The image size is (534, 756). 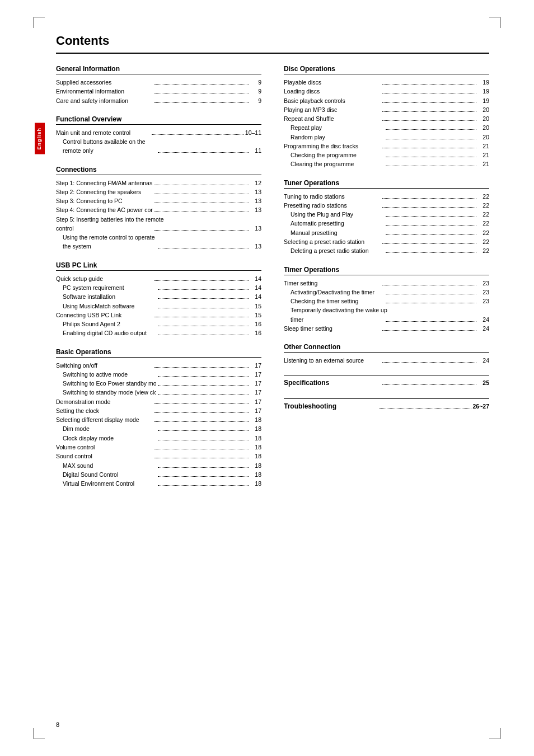 What do you see at coordinates (256, 210) in the screenshot?
I see `entry-page: 13` at bounding box center [256, 210].